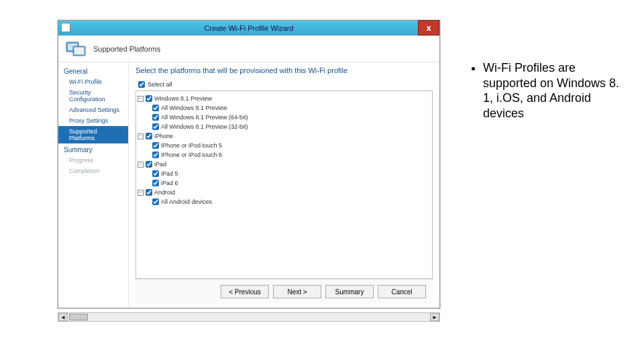  What do you see at coordinates (93, 135) in the screenshot?
I see `nav-item-supported-platforms: Supported Platforms` at bounding box center [93, 135].